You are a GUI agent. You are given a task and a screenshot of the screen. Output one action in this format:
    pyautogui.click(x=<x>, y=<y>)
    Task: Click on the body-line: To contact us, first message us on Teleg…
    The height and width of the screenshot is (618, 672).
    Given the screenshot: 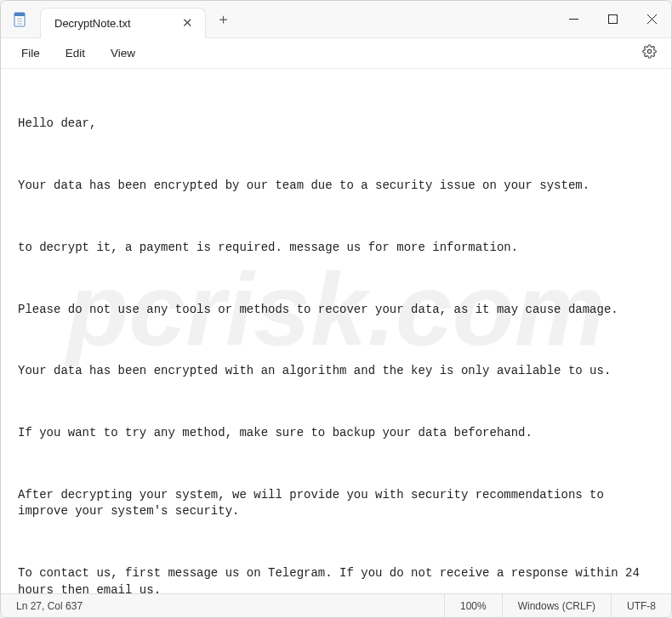 What is the action you would take?
    pyautogui.click(x=336, y=580)
    